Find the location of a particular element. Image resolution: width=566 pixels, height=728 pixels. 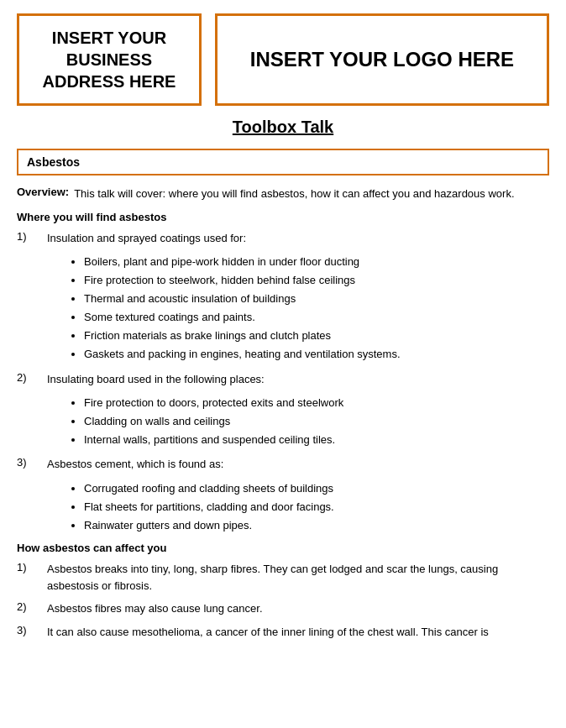

affect-asbestos-section: How asbestos can affect you 1) Asbestos … is located at coordinates (283, 591).